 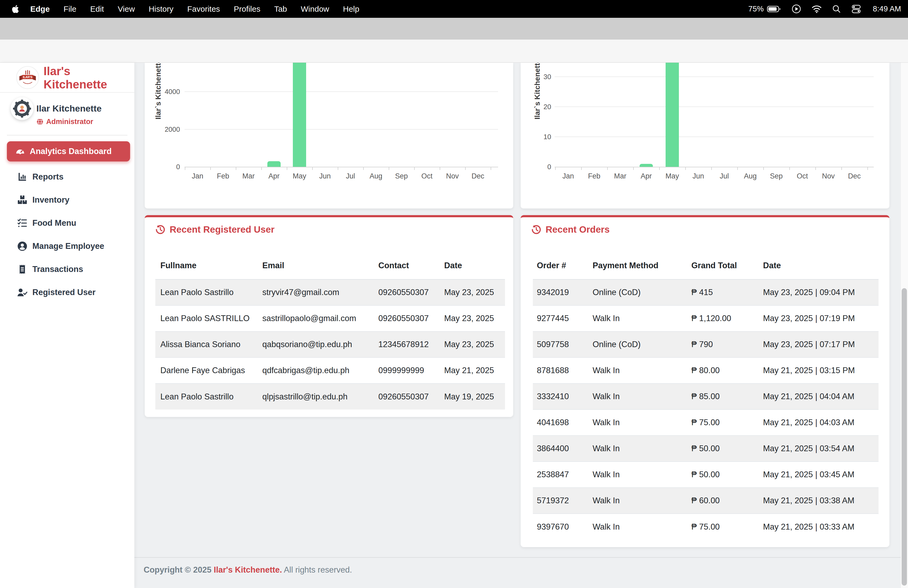 What do you see at coordinates (672, 114) in the screenshot?
I see `bar-may` at bounding box center [672, 114].